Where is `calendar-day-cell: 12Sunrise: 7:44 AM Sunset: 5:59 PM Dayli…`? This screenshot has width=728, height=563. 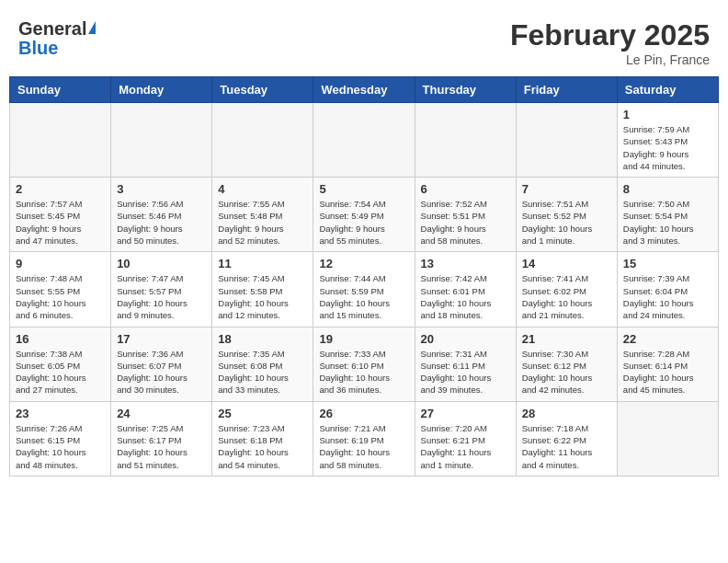
calendar-day-cell: 12Sunrise: 7:44 AM Sunset: 5:59 PM Dayli… is located at coordinates (364, 289).